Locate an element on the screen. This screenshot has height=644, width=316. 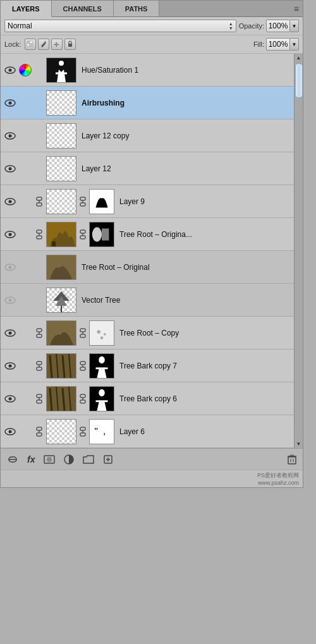
tab-layers: LAYERS is located at coordinates (27, 9).